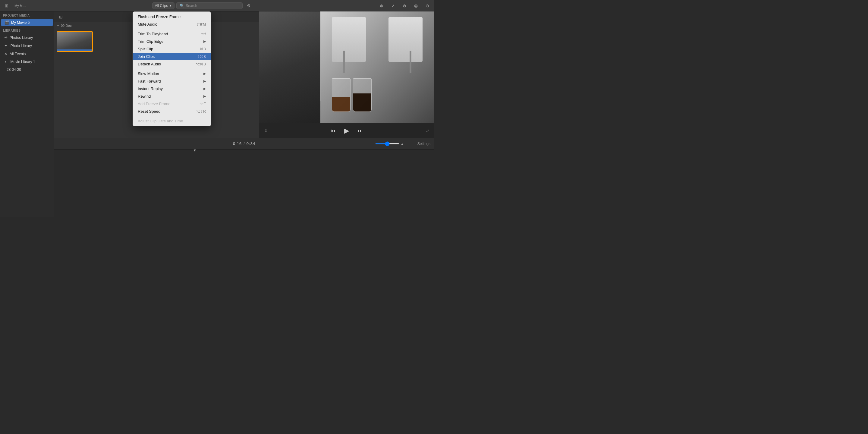 The image size is (868, 434). Describe the element at coordinates (146, 57) in the screenshot. I see `menu-item-label: Join Clips` at that location.